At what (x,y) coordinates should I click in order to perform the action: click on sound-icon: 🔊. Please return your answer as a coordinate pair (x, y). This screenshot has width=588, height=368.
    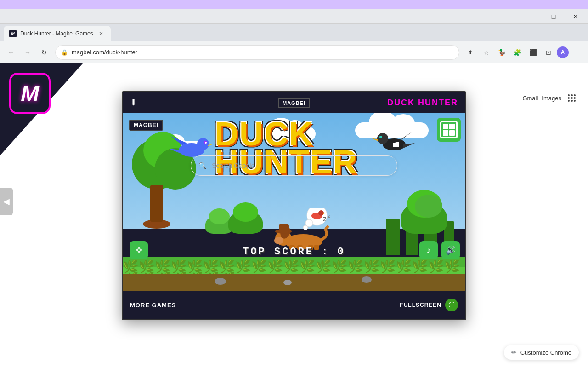
    Looking at the image, I should click on (451, 250).